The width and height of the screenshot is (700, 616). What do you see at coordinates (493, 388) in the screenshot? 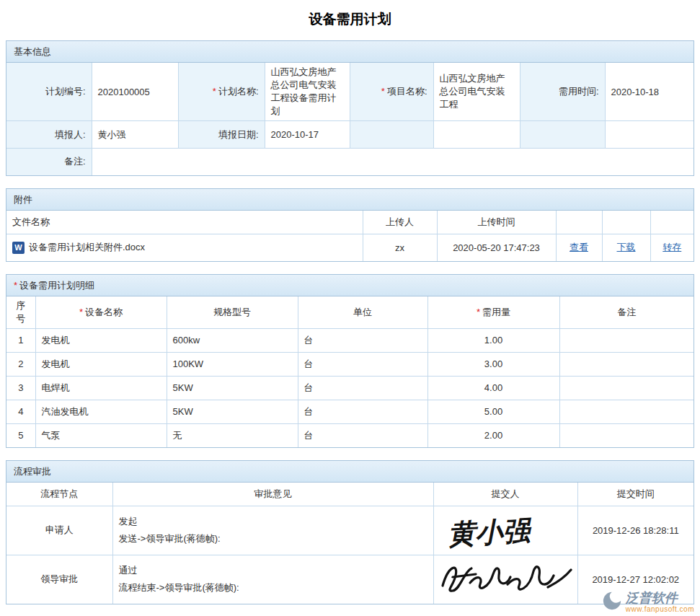
I see `qty-cell: 4.00` at bounding box center [493, 388].